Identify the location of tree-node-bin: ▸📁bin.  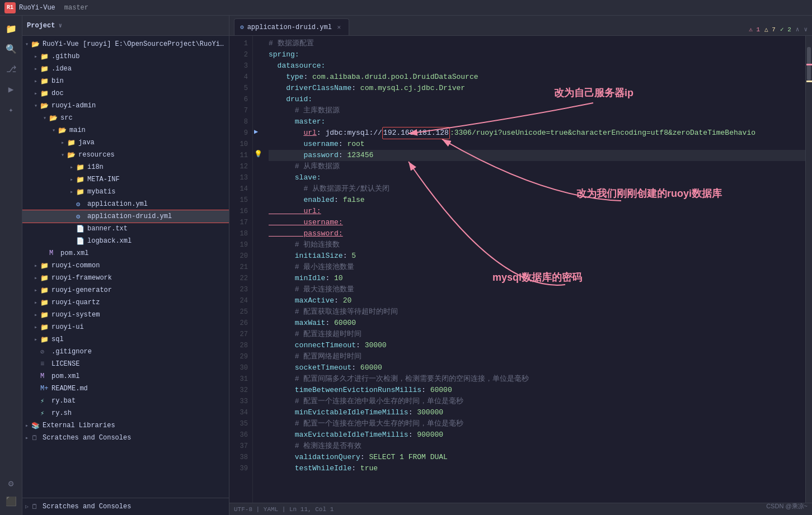
(125, 81).